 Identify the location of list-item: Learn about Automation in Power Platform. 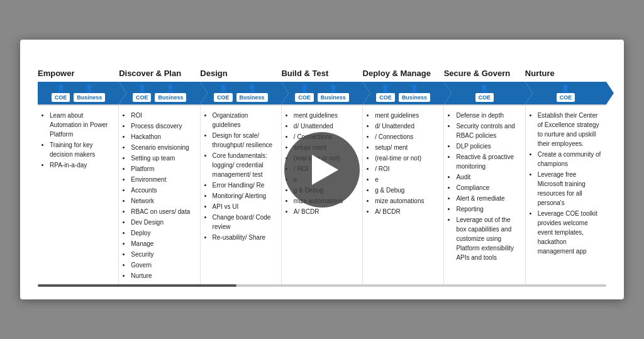
(82, 125).